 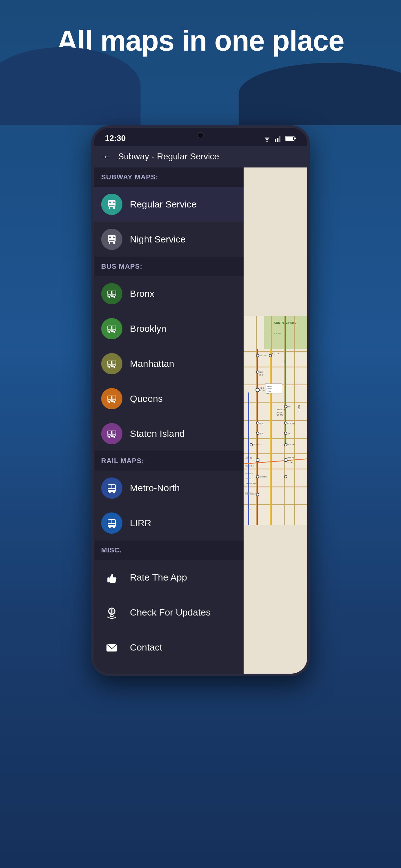 What do you see at coordinates (276, 334) in the screenshot?
I see `svg-text: THE POND` at bounding box center [276, 334].